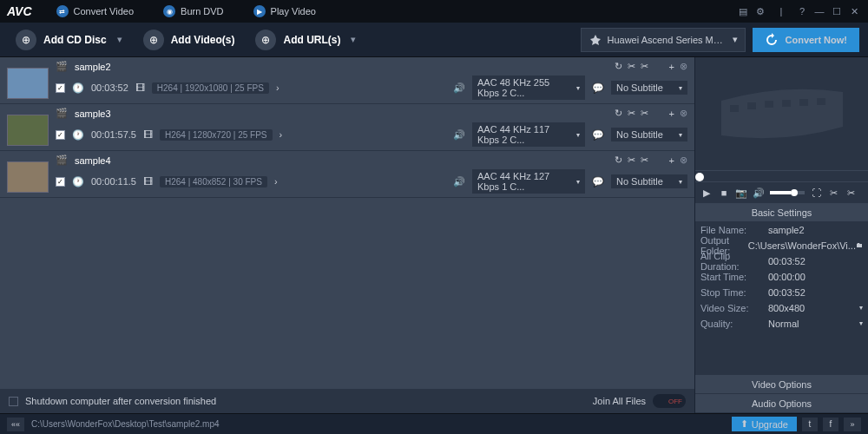 This screenshot has height=434, width=868. Describe the element at coordinates (781, 404) in the screenshot. I see `audio-options-header: Audio Options` at that location.